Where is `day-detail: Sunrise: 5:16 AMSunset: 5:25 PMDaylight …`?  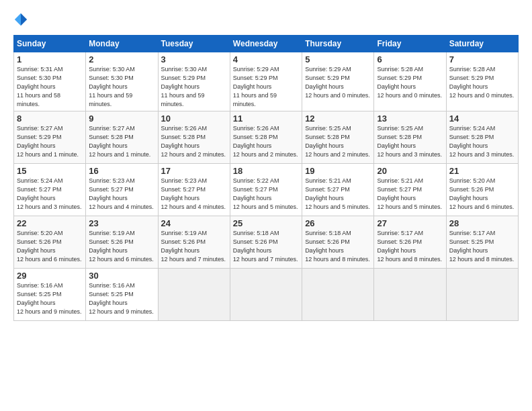 day-detail: Sunrise: 5:16 AMSunset: 5:25 PMDaylight … is located at coordinates (121, 298).